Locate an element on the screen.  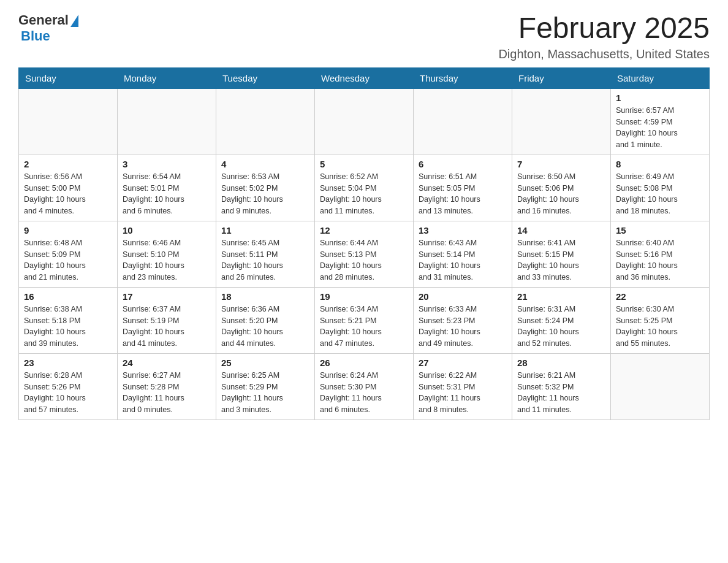
logo: General Blue is located at coordinates (48, 28).